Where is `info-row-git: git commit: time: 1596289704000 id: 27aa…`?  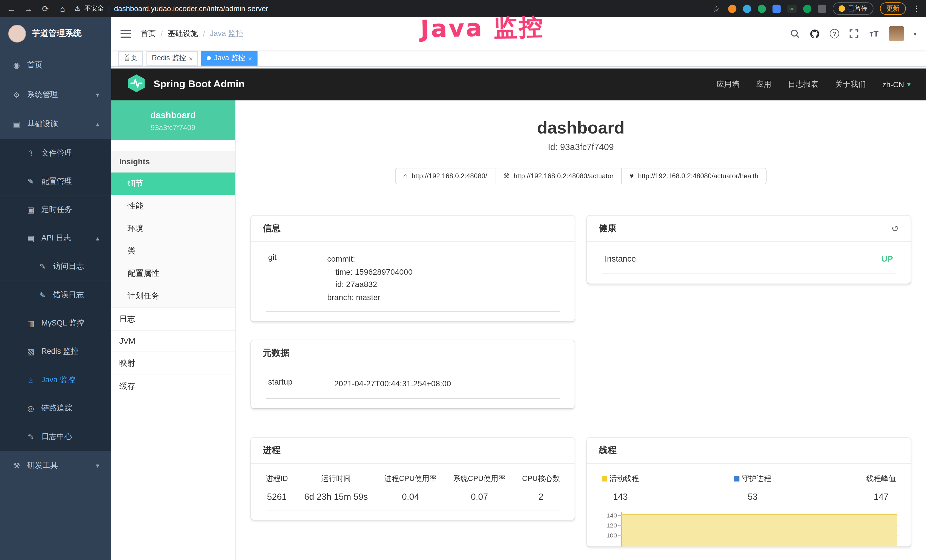
info-row-git: git commit: time: 1596289704000 id: 27aa… is located at coordinates (413, 278).